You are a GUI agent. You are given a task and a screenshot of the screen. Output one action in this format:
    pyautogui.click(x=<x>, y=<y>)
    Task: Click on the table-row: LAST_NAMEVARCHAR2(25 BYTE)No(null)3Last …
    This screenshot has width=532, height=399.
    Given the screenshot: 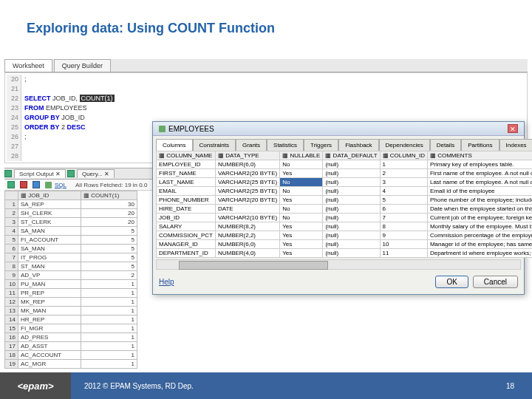 What is the action you would take?
    pyautogui.click(x=344, y=183)
    